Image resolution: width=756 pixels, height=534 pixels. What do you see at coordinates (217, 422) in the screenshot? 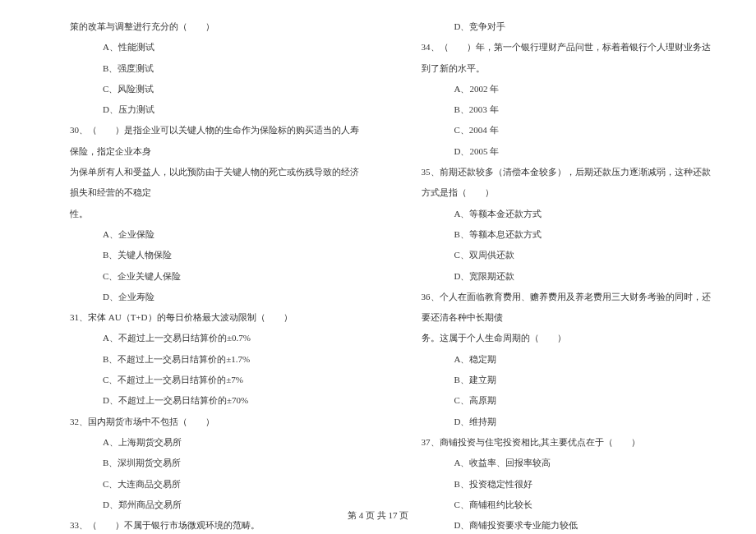
I see `q32-stem: 32、国内期货市场中不包括（ ）` at bounding box center [217, 422].